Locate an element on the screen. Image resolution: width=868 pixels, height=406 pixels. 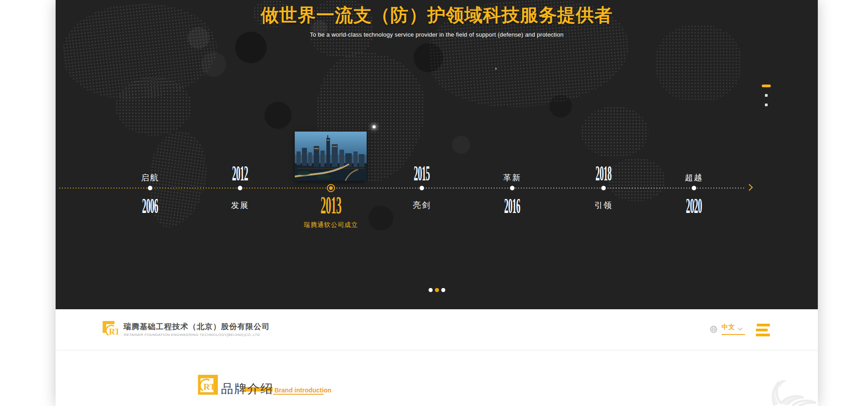
hamburger-menu-button is located at coordinates (763, 330).